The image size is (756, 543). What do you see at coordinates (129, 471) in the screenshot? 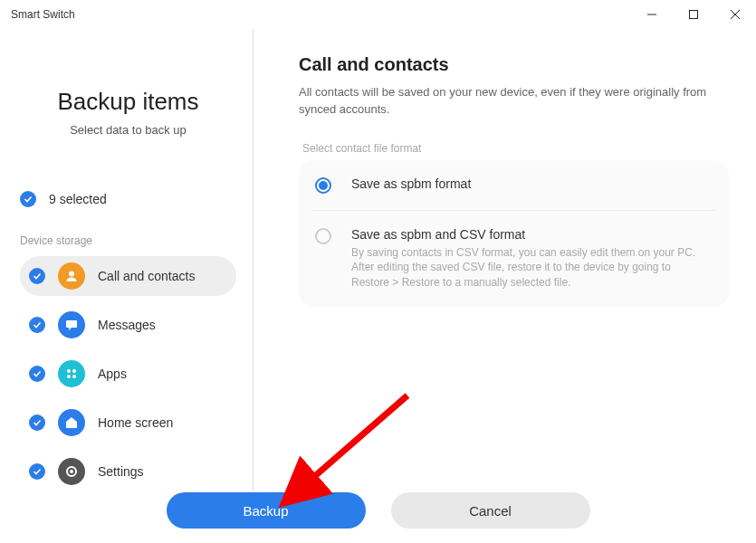
I see `sidebar-item-settings: Settings` at bounding box center [129, 471].